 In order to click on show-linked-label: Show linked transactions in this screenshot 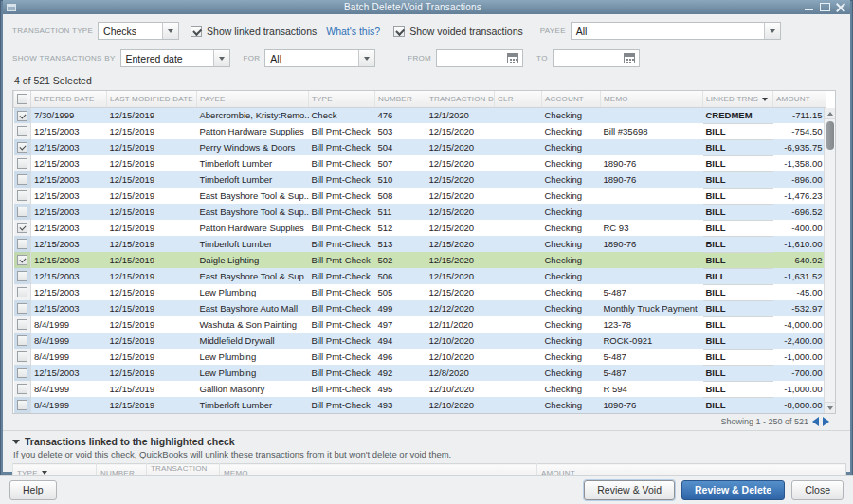, I will do `click(262, 31)`.